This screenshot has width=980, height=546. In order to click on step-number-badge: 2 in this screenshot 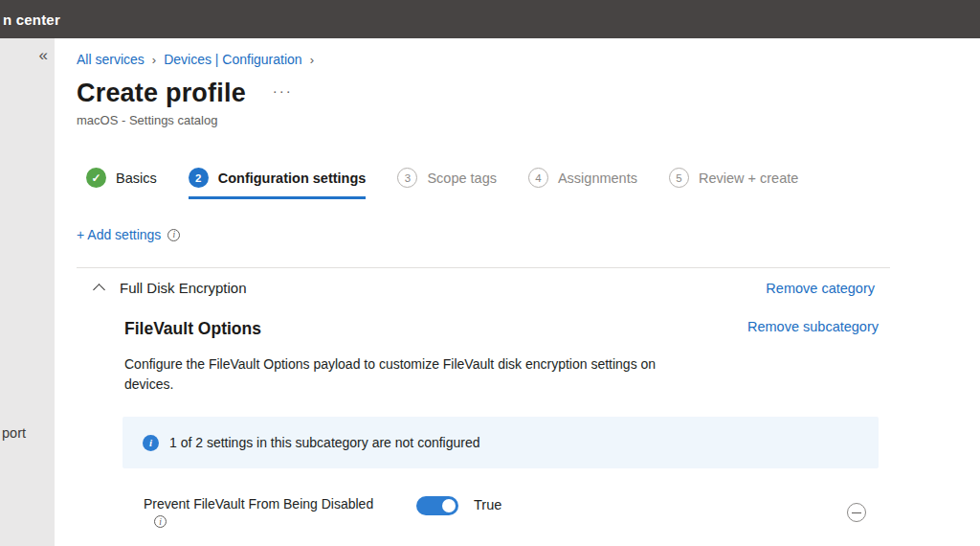, I will do `click(199, 178)`.